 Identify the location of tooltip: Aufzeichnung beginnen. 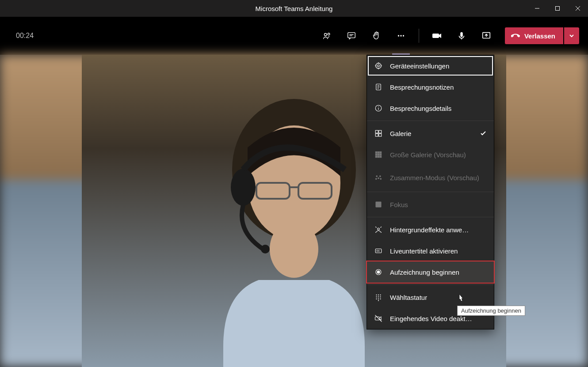
(491, 311).